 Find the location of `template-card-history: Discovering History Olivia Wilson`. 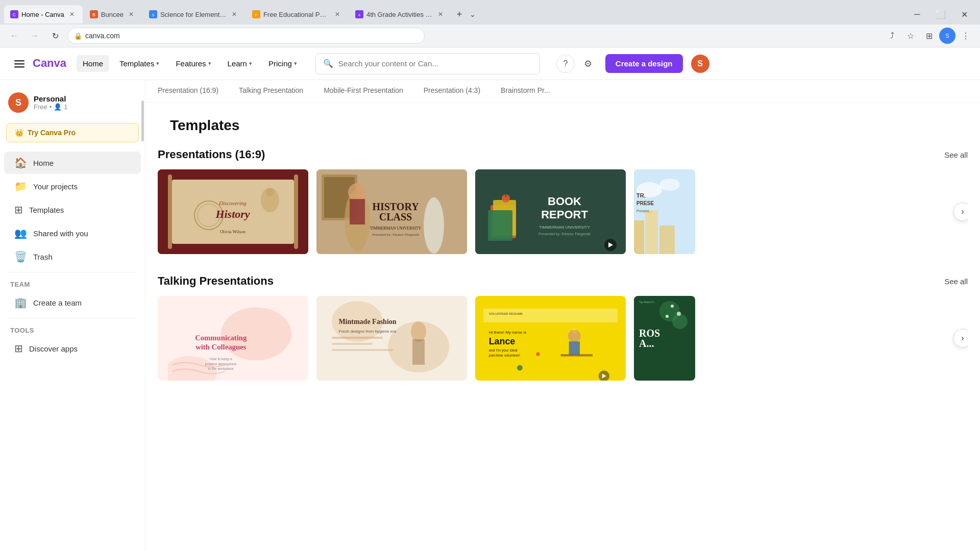

template-card-history: Discovering History Olivia Wilson is located at coordinates (233, 212).